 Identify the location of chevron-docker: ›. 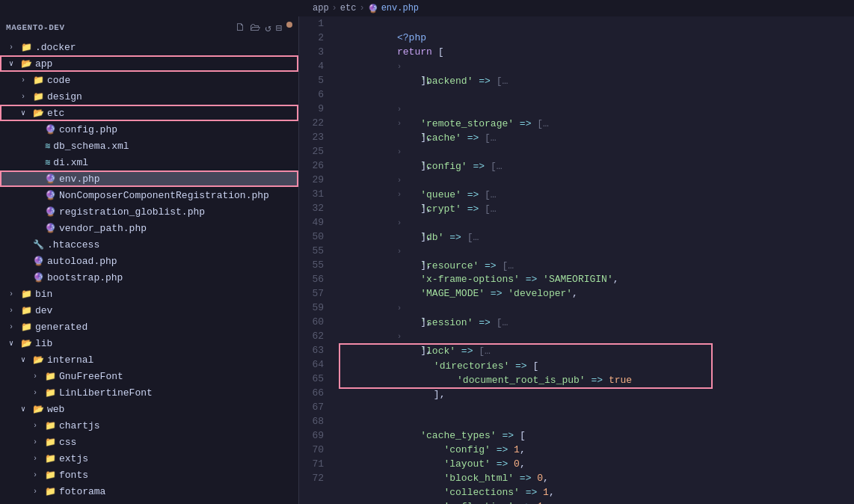
(15, 48).